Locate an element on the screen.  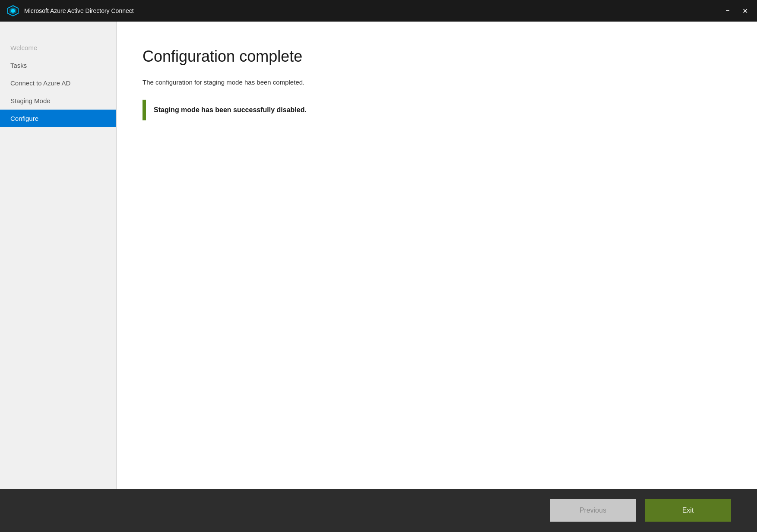
app-logo-icon is located at coordinates (13, 11).